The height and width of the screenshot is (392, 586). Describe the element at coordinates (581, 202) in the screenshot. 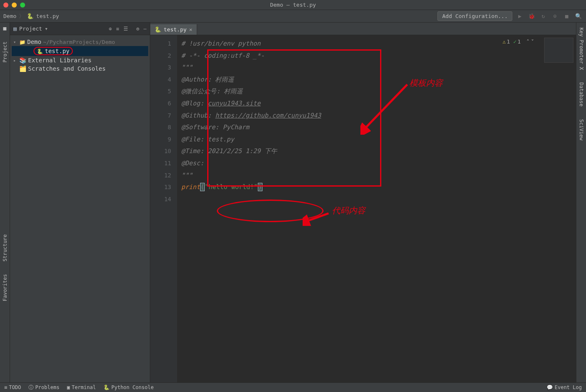

I see `right-rail: Key Promoter X Database SciView` at that location.